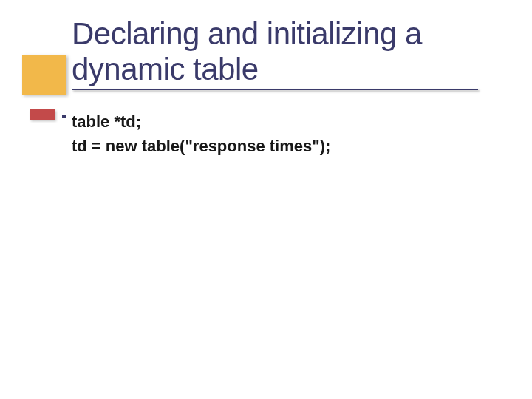  What do you see at coordinates (44, 75) in the screenshot?
I see `accent-square` at bounding box center [44, 75].